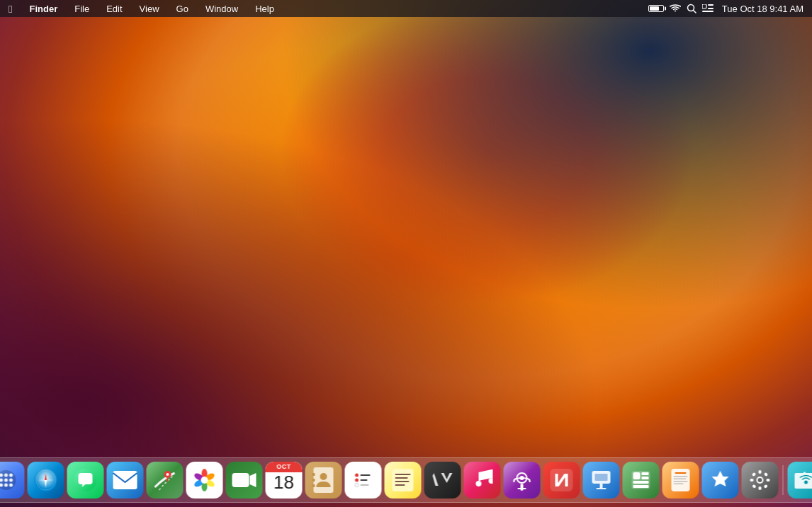  I want to click on dock-app-airdrop, so click(801, 480).